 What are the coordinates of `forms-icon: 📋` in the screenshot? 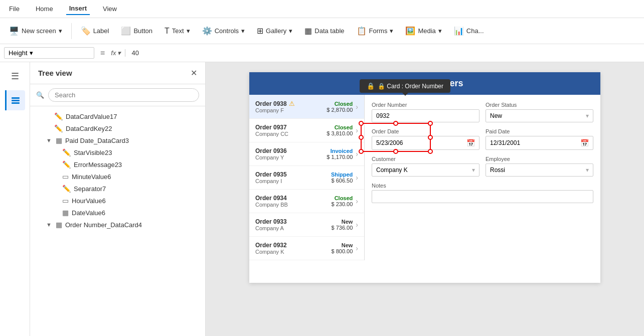 It's located at (362, 31).